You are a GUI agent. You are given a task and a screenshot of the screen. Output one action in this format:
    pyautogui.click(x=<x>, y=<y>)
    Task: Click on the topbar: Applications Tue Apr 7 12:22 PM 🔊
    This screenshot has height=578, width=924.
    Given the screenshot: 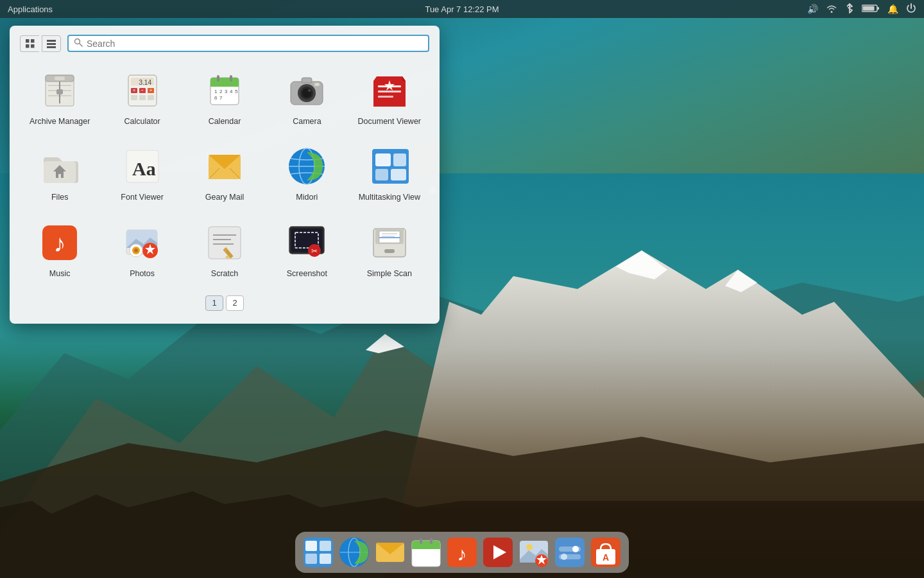 What is the action you would take?
    pyautogui.click(x=462, y=9)
    